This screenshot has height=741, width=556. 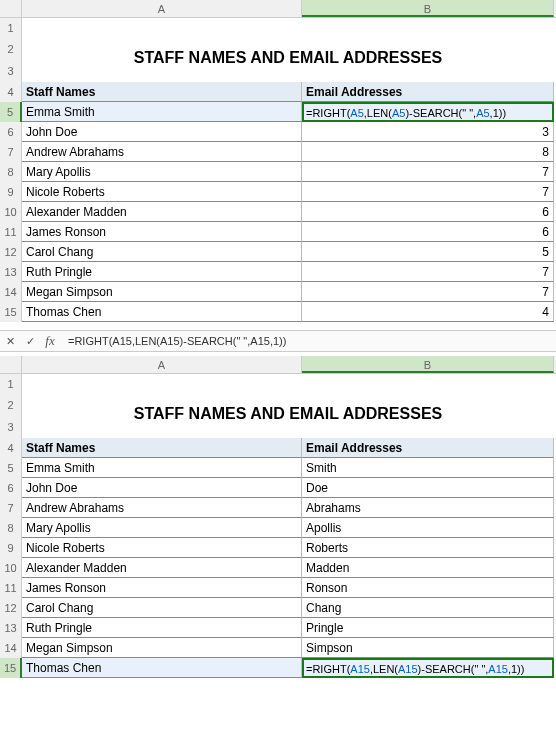 What do you see at coordinates (428, 568) in the screenshot?
I see `cell-email-address: Madden` at bounding box center [428, 568].